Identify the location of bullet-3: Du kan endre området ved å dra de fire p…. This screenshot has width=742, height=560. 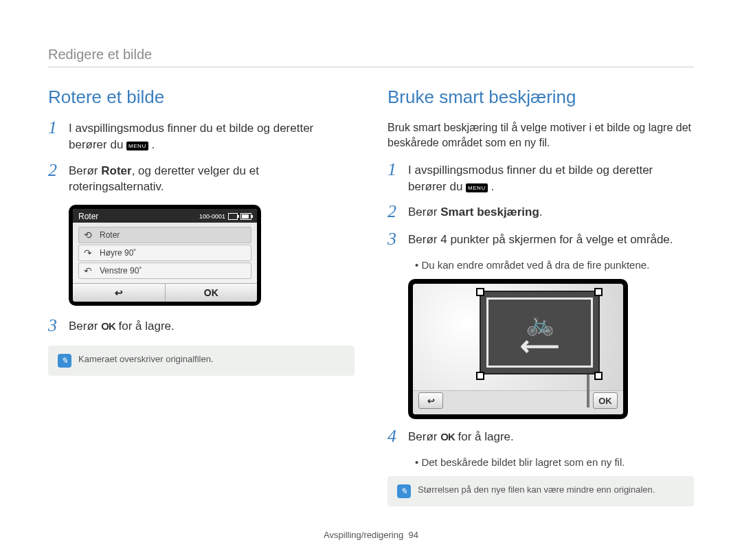
(554, 265).